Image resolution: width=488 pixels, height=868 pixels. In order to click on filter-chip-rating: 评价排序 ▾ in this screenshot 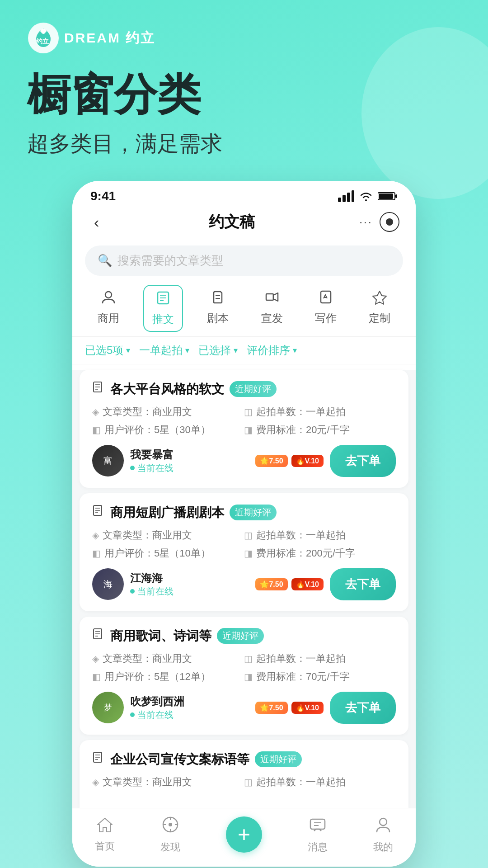, I will do `click(272, 350)`.